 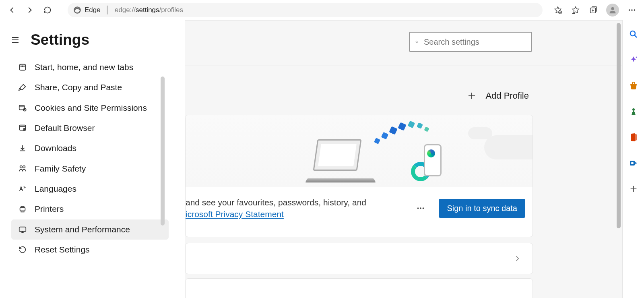 I want to click on add-favorite-icon, so click(x=558, y=10).